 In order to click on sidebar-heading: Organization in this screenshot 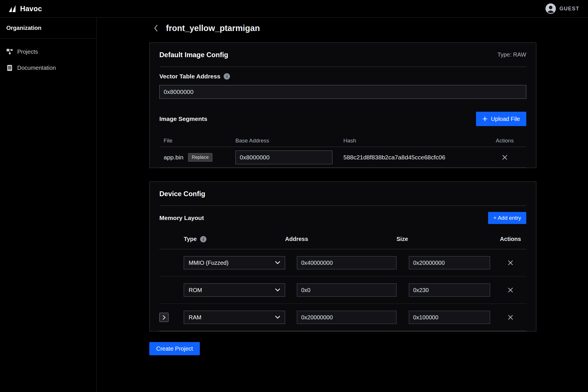, I will do `click(48, 28)`.